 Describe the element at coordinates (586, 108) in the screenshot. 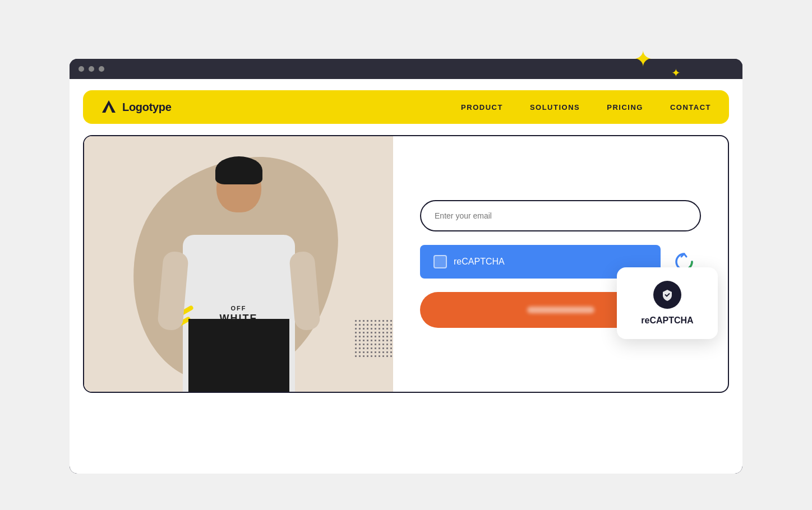

I see `nav-links: PRODUCT SOLUTIONS PRICING CONTACT` at that location.